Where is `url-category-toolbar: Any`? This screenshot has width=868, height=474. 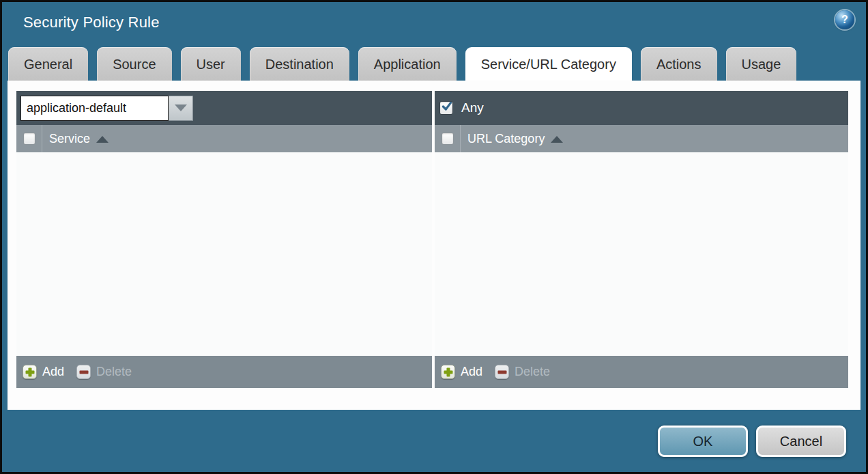 url-category-toolbar: Any is located at coordinates (641, 108).